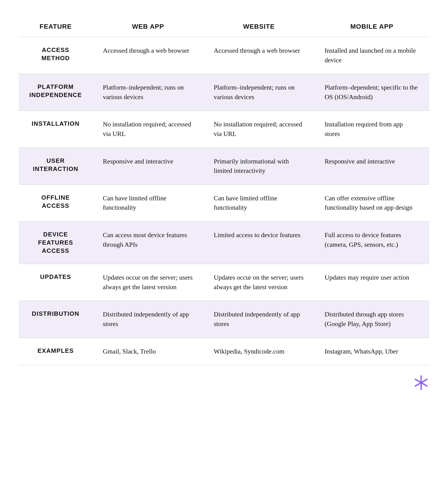 The image size is (448, 489). I want to click on mobile-value-distribution: Distributed through app stores (Google P…, so click(372, 319).